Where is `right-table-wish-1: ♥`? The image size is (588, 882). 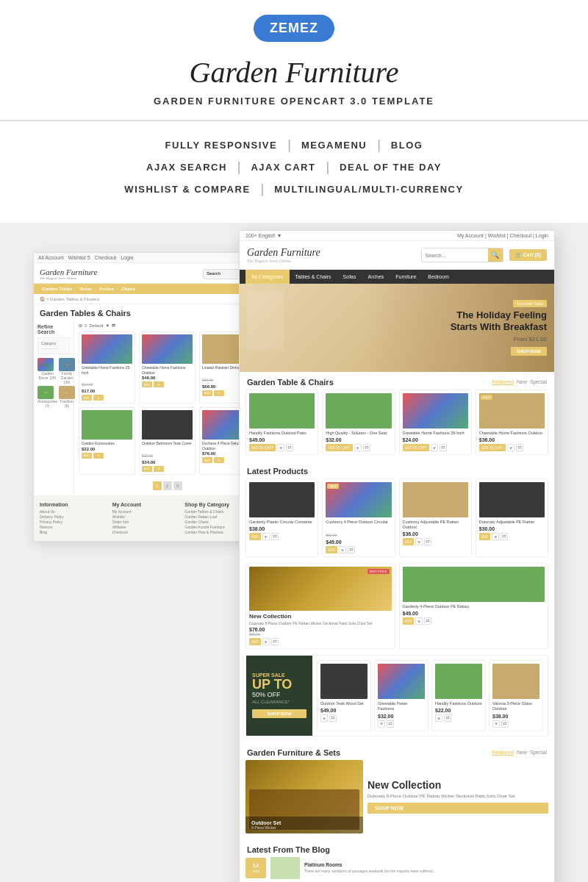
right-table-wish-1: ♥ is located at coordinates (281, 448).